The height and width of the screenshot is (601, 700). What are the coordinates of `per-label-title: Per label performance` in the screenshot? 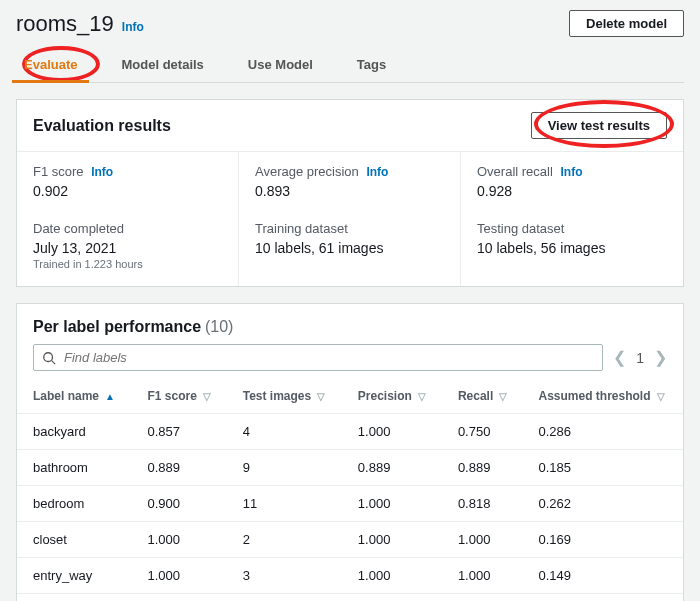 It's located at (117, 326).